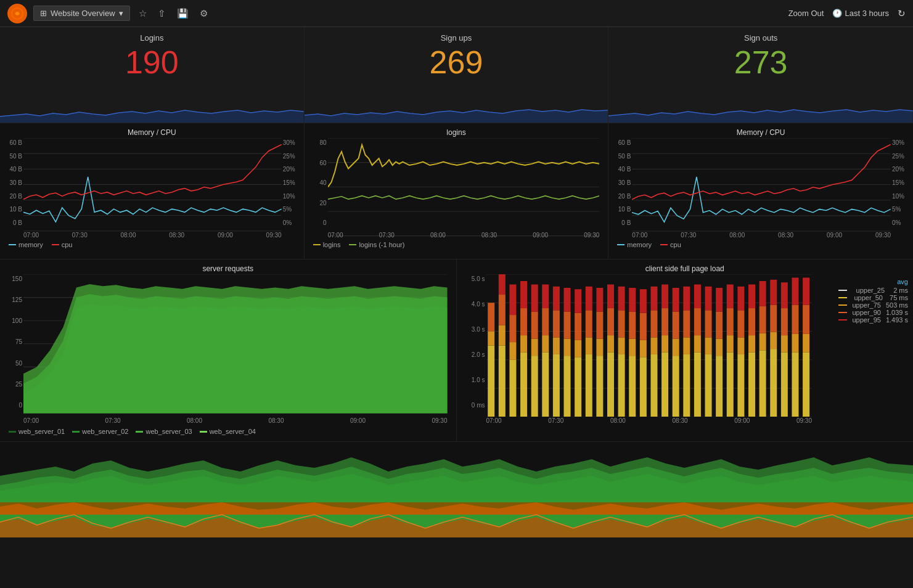  What do you see at coordinates (377, 245) in the screenshot?
I see `legend-logins-1h: logins (-1 hour)` at bounding box center [377, 245].